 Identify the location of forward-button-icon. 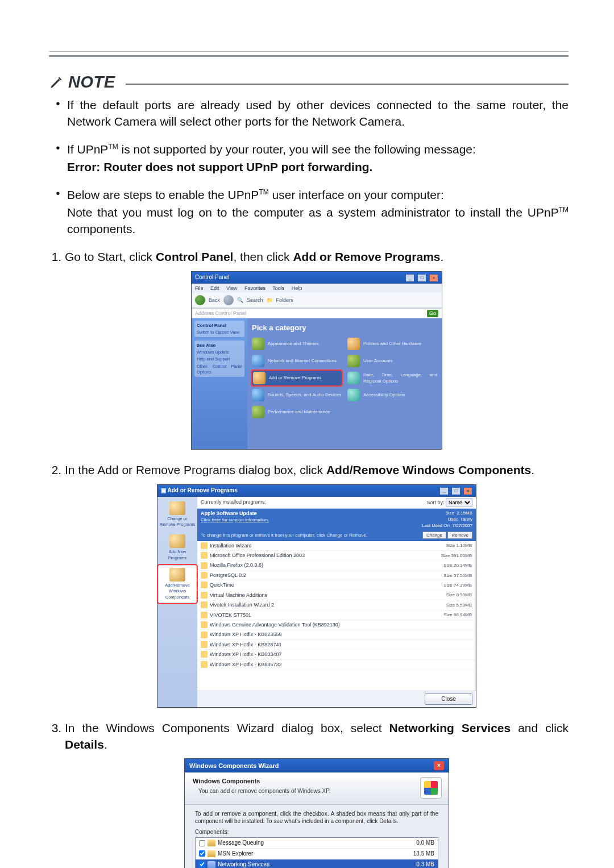
(229, 300).